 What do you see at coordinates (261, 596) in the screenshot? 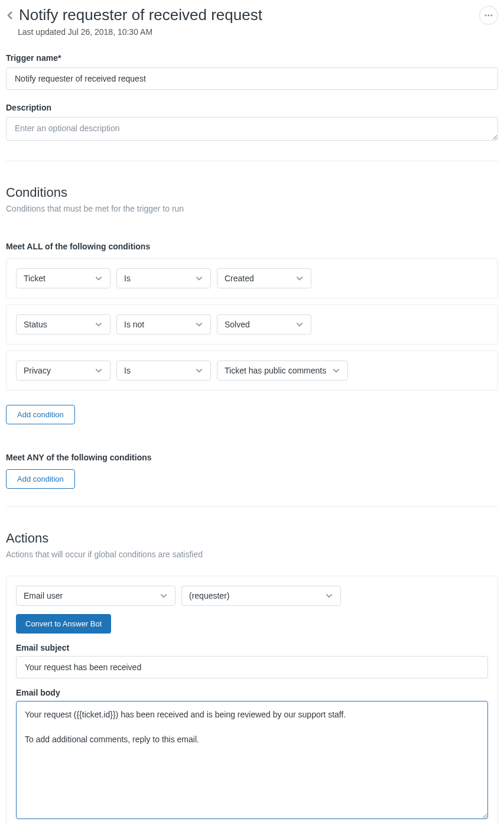
I see `action-target-select: (requester)` at bounding box center [261, 596].